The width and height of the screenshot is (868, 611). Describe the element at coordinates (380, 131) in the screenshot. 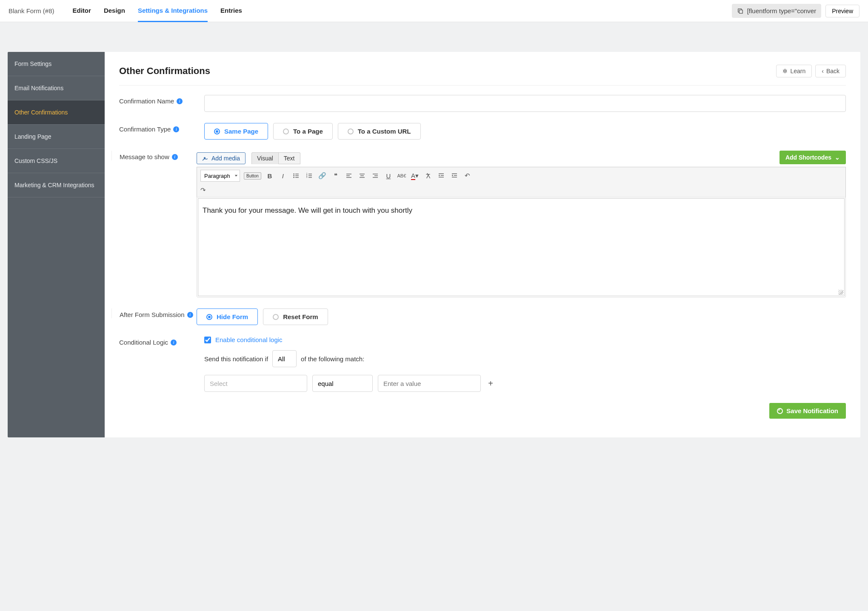

I see `radio-to-custom-url: To a Custom URL` at that location.